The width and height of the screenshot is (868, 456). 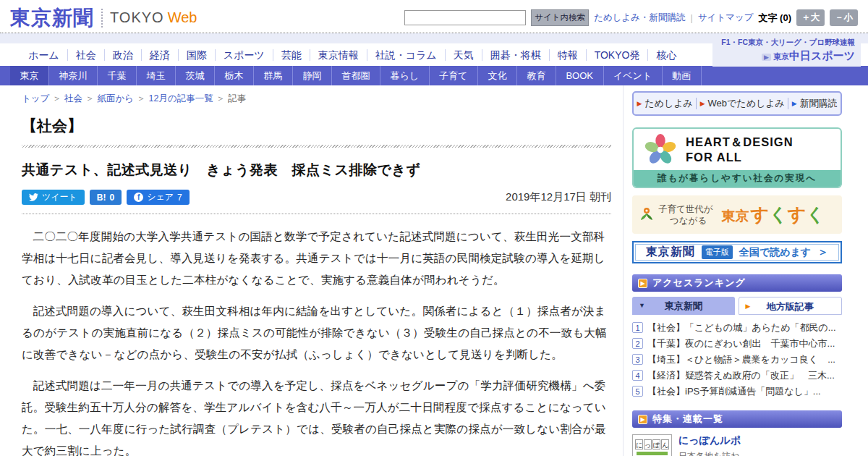 What do you see at coordinates (737, 305) in the screenshot?
I see `ranking-tabs: ▼ 東京新聞 ▶ 地方版記事` at bounding box center [737, 305].